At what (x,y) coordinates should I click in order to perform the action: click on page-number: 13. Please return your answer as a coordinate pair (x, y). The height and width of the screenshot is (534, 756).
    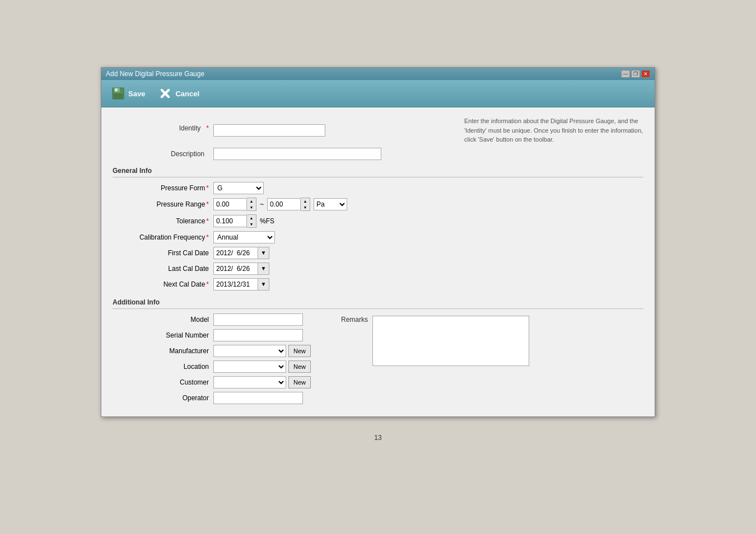
    Looking at the image, I should click on (377, 438).